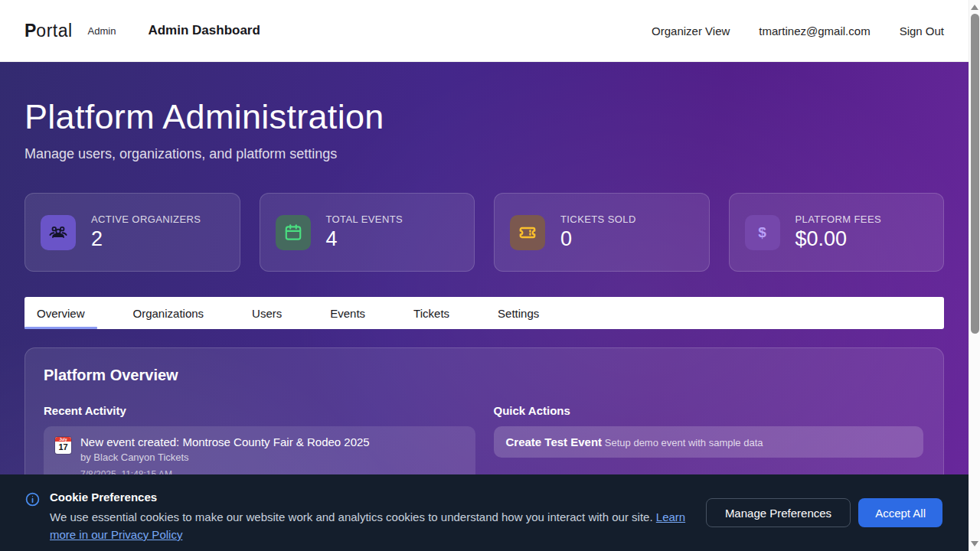 Image resolution: width=980 pixels, height=551 pixels. What do you see at coordinates (145, 233) in the screenshot?
I see `stat-text: ACTIVE ORGANIZERS 2` at bounding box center [145, 233].